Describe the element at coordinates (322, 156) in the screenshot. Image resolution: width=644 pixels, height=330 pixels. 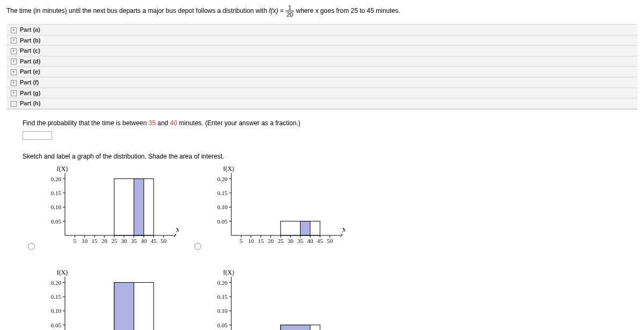
I see `sketch-instruction: Sketch and label a graph of the distribu…` at that location.